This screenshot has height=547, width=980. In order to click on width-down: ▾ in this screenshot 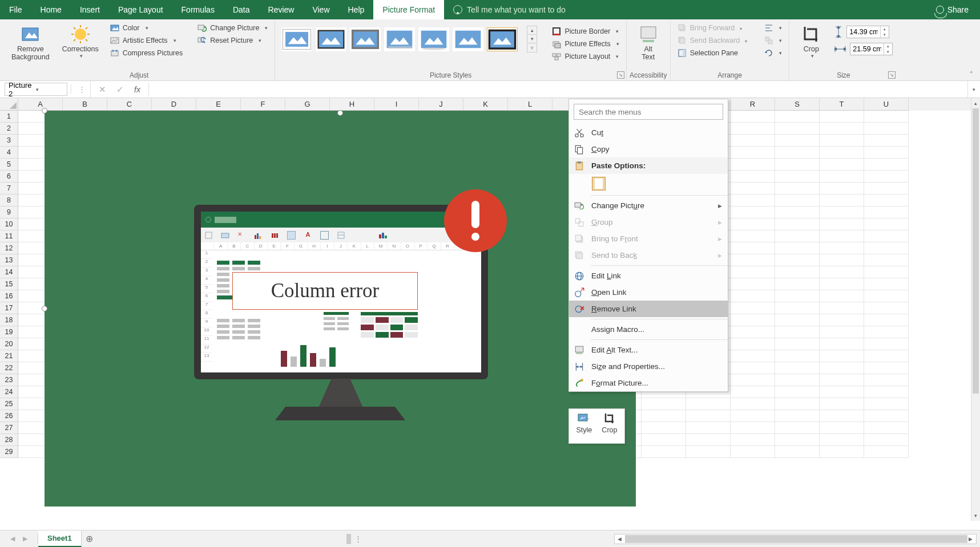, I will do `click(888, 52)`.